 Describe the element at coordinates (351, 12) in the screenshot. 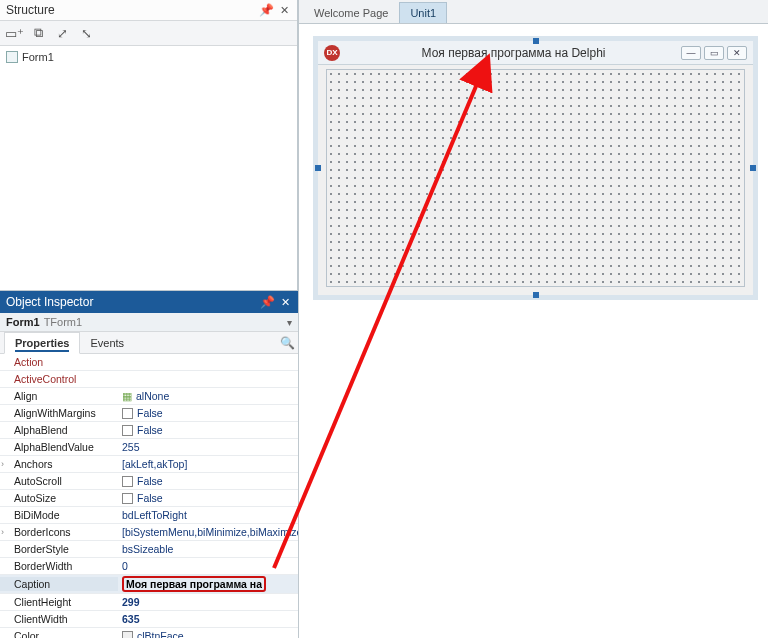

I see `tab-welcome-page: Welcome Page` at that location.